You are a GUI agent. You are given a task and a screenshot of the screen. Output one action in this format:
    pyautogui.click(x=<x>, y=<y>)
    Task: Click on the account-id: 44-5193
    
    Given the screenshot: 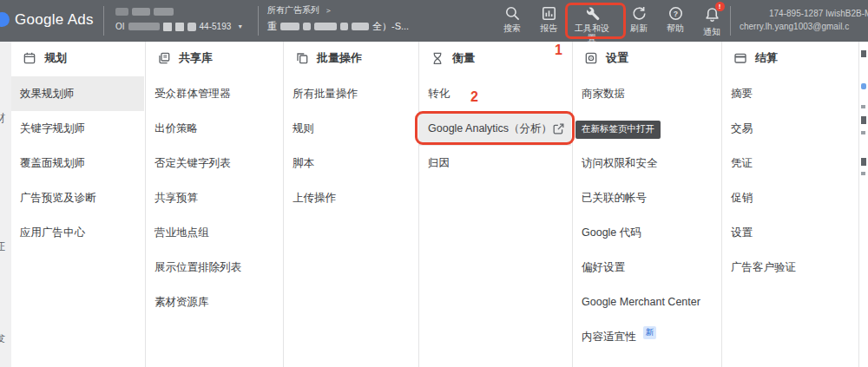 What is the action you would take?
    pyautogui.click(x=215, y=26)
    